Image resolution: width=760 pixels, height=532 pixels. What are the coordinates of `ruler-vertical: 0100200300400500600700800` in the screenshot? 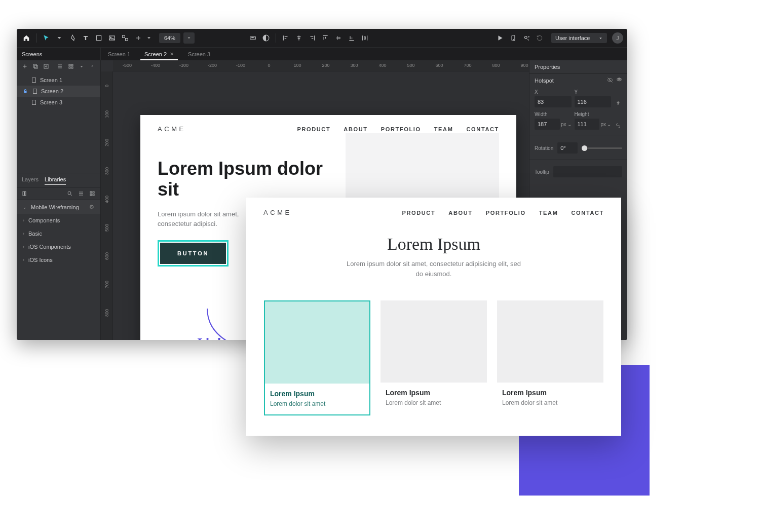 It's located at (107, 206).